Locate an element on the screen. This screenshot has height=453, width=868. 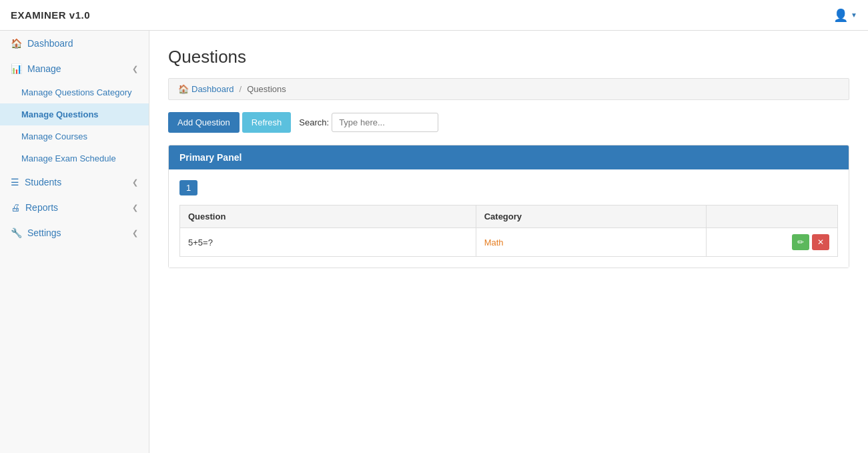
edit-button: ✏ is located at coordinates (801, 242).